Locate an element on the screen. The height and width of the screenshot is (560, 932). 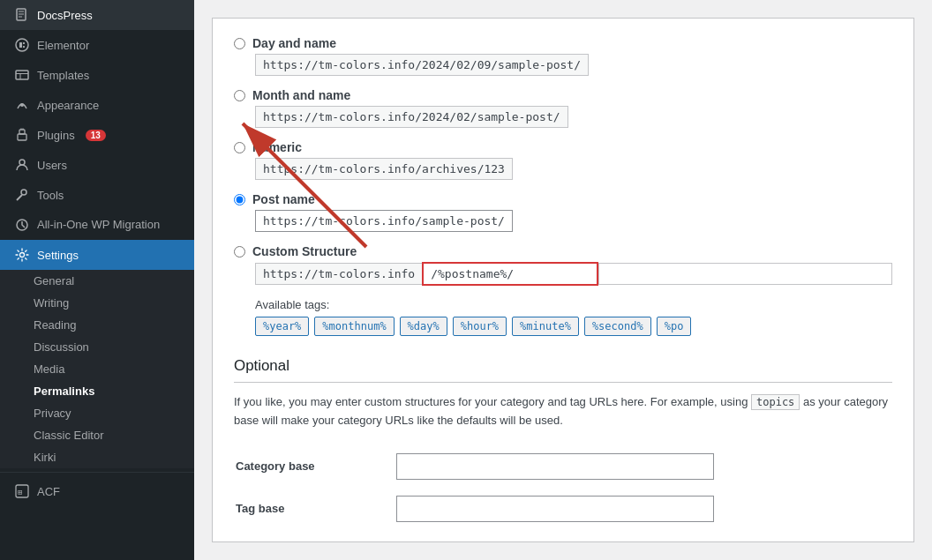
allinone-icon is located at coordinates (22, 225).